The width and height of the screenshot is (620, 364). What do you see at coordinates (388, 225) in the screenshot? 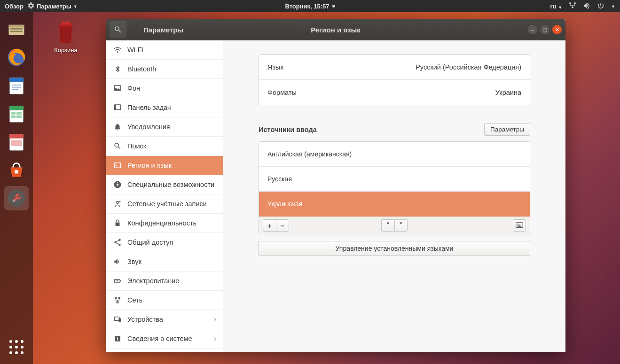
I see `chevron-up-icon: ˄` at bounding box center [388, 225].